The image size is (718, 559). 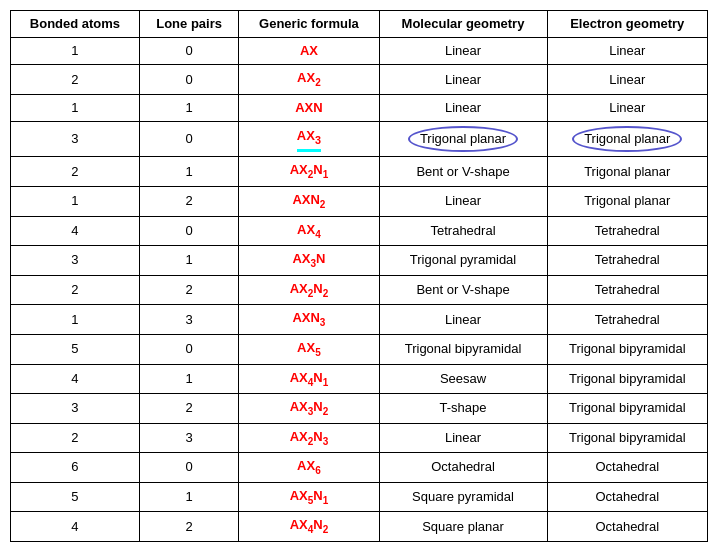 I want to click on generic-formula-cell: AXN3, so click(x=309, y=320).